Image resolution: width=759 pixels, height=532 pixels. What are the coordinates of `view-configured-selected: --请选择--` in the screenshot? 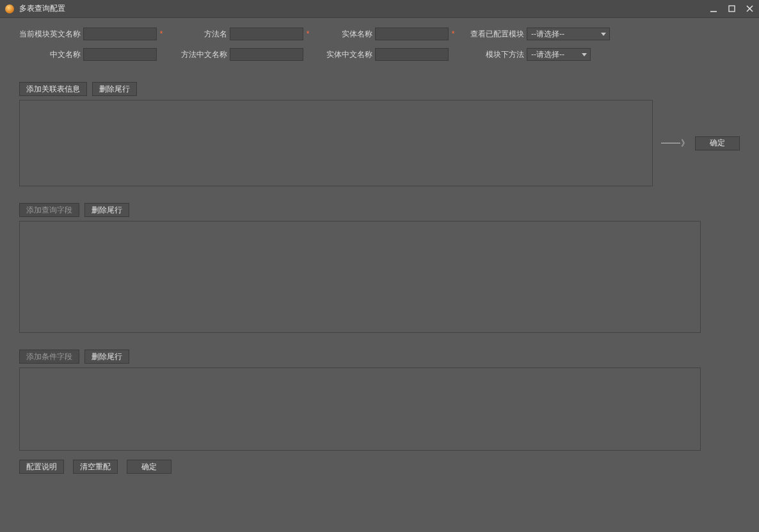 It's located at (548, 35).